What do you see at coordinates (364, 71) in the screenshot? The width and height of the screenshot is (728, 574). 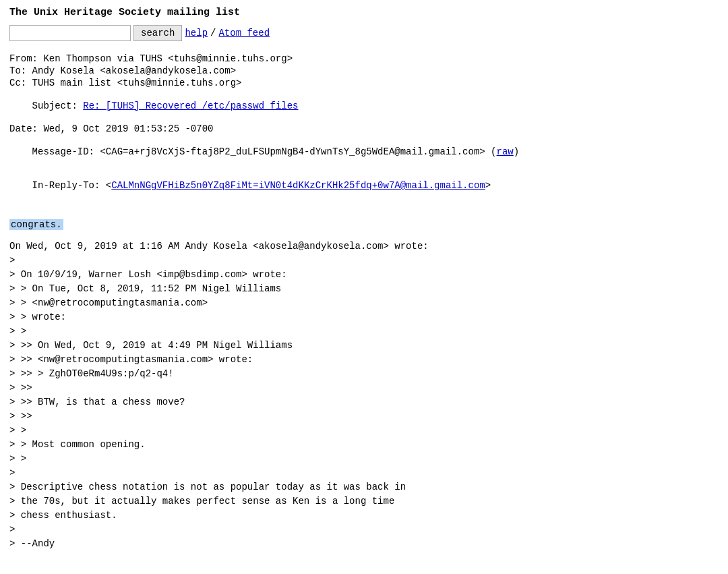 I see `to-line: To: Andy Kosela <akosela@andykosela.com>` at bounding box center [364, 71].